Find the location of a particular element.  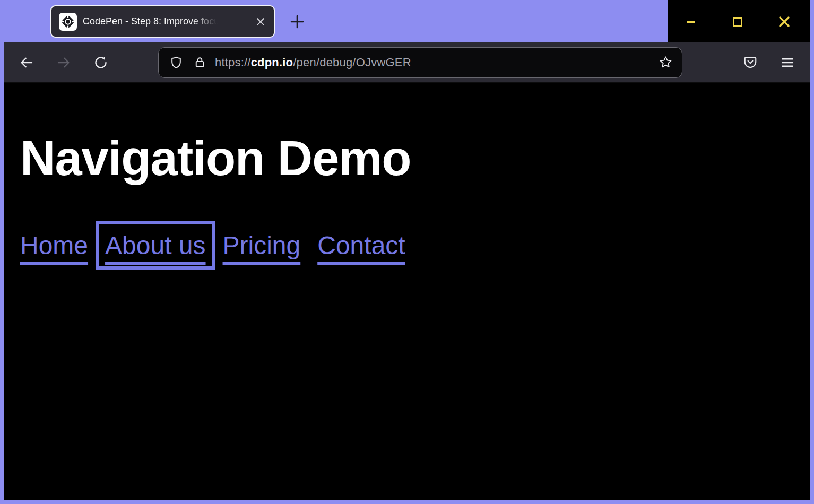

minimize-button is located at coordinates (691, 22).